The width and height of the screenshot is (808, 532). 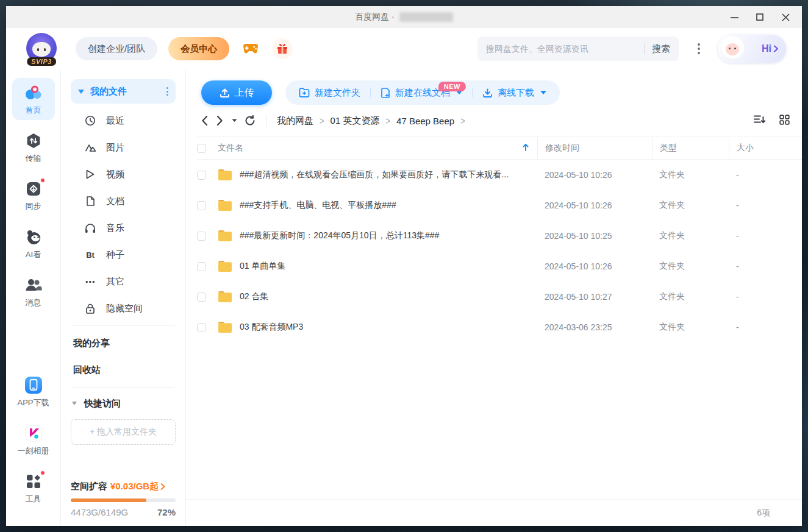 What do you see at coordinates (116, 49) in the screenshot?
I see `create-team-button: 创建企业/团队` at bounding box center [116, 49].